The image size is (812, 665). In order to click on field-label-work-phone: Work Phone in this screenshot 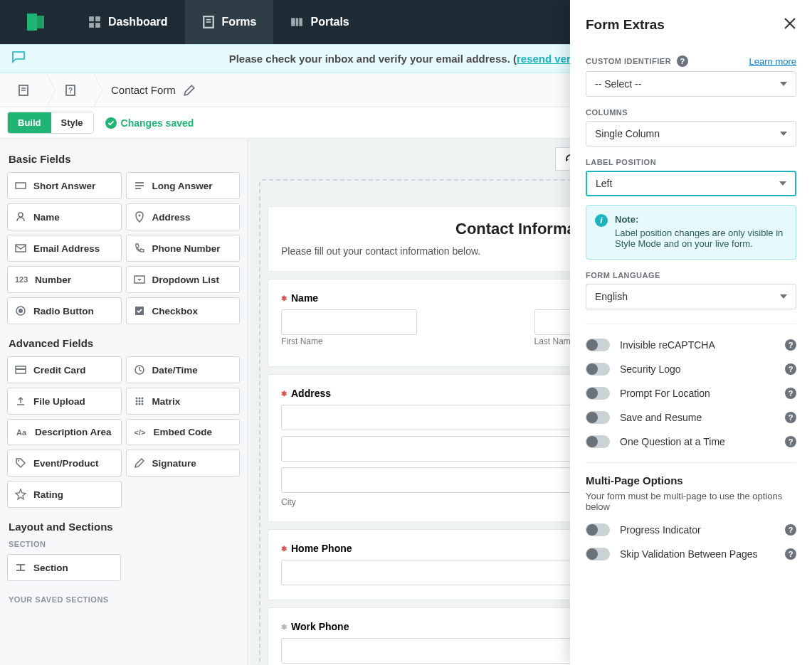, I will do `click(320, 627)`.